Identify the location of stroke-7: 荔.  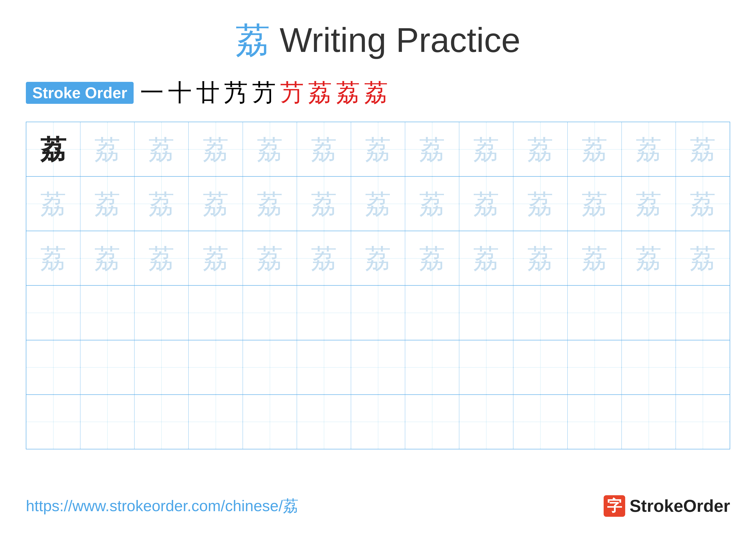
(320, 93).